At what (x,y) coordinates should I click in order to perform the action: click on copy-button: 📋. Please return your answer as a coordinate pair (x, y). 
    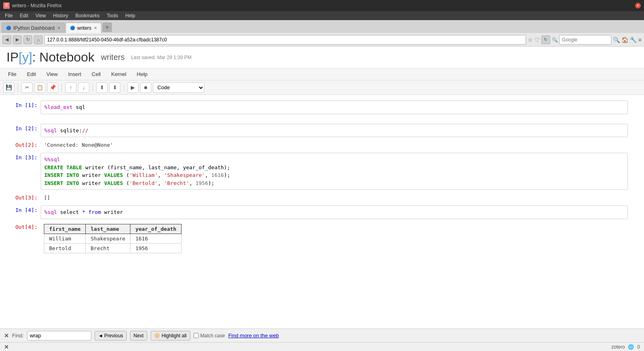
    Looking at the image, I should click on (40, 88).